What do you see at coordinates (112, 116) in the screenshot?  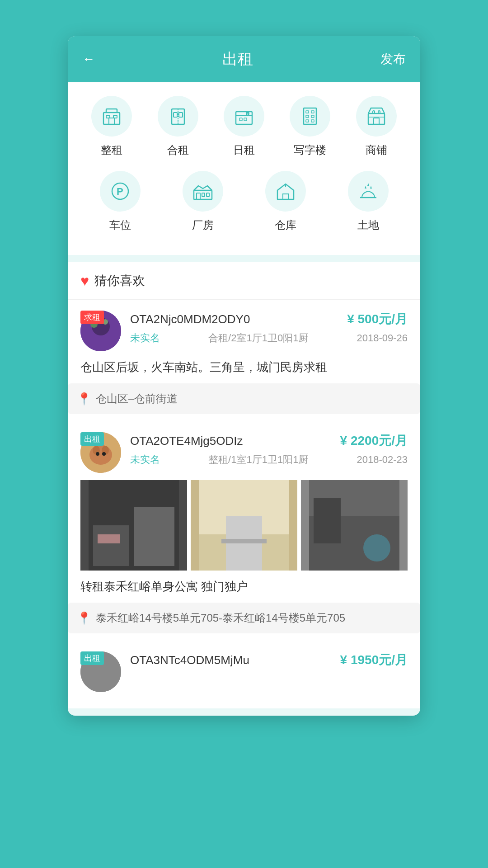 I see `whole-rent-icon-wrap` at bounding box center [112, 116].